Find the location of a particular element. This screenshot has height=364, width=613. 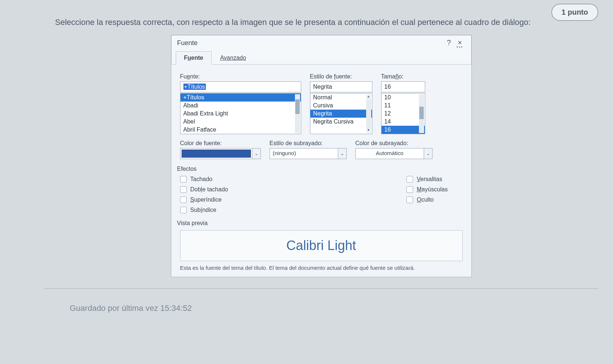

size-list-scrollbar is located at coordinates (422, 114).